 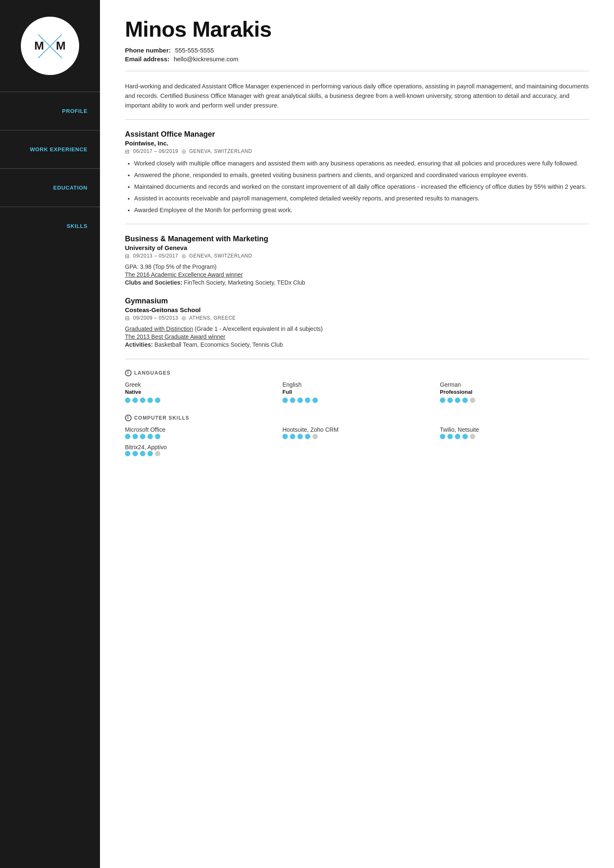 What do you see at coordinates (357, 95) in the screenshot?
I see `profile-content: Hard-working and dedicated Assistant Off…` at bounding box center [357, 95].